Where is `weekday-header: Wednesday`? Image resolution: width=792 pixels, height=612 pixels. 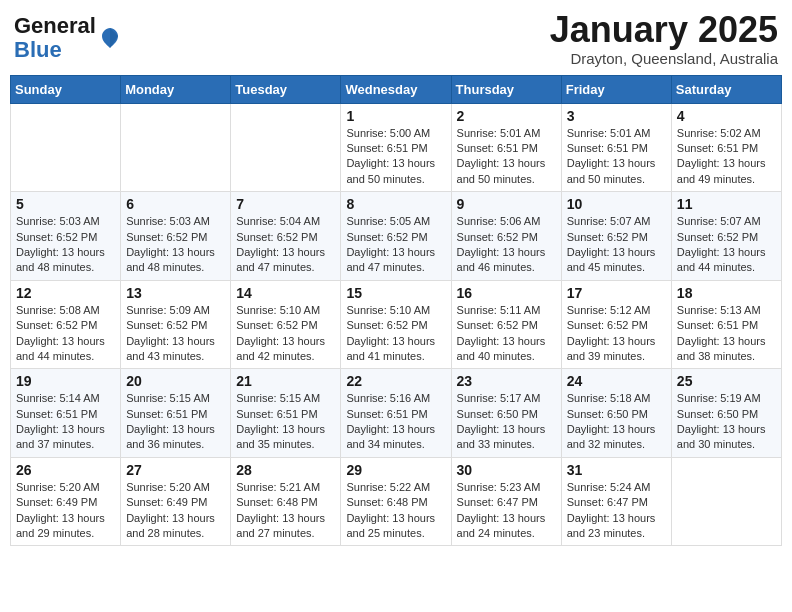 weekday-header: Wednesday is located at coordinates (396, 89).